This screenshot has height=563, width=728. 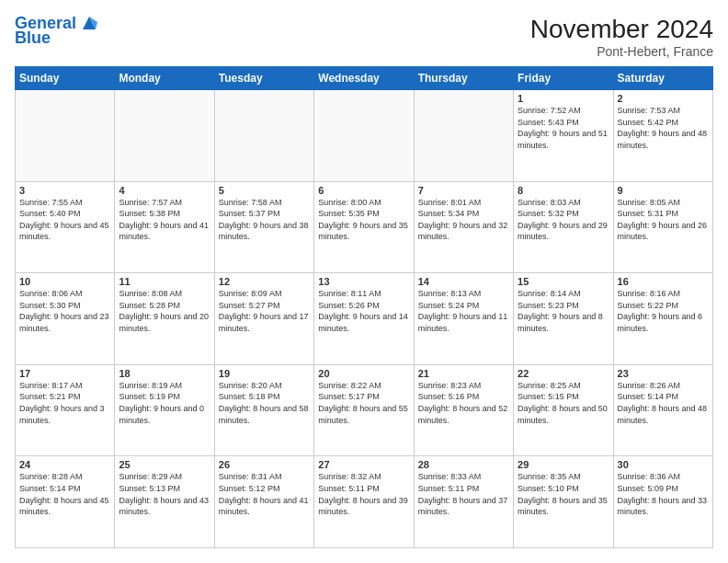 I want to click on day-info: Sunrise: 8:20 AM Sunset: 5:18 PM Dayligh…, so click(x=265, y=403).